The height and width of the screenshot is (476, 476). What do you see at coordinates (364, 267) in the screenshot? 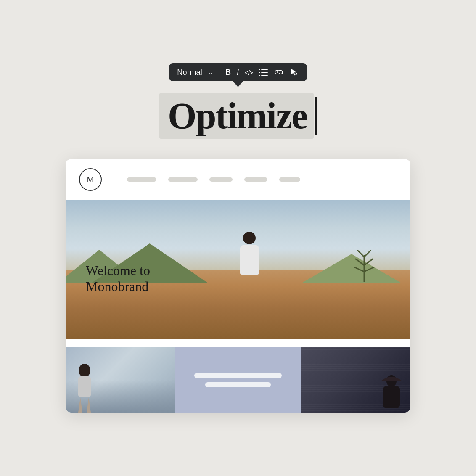
I see `spiky-plant` at bounding box center [364, 267].